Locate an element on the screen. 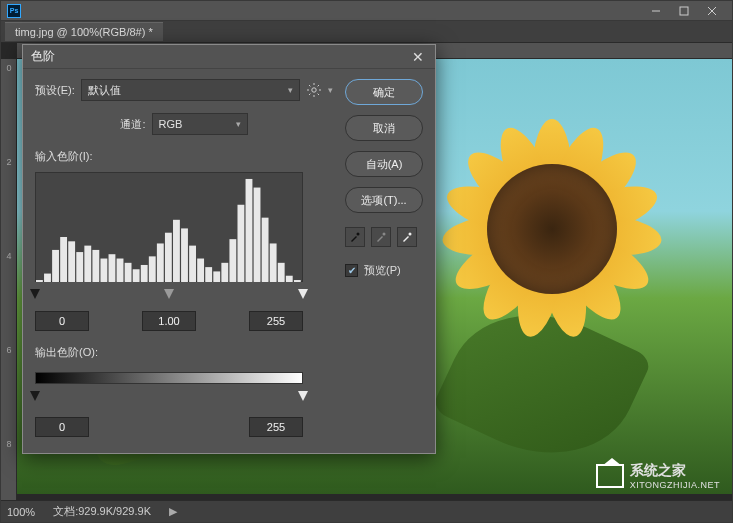  output-gradient is located at coordinates (169, 378).